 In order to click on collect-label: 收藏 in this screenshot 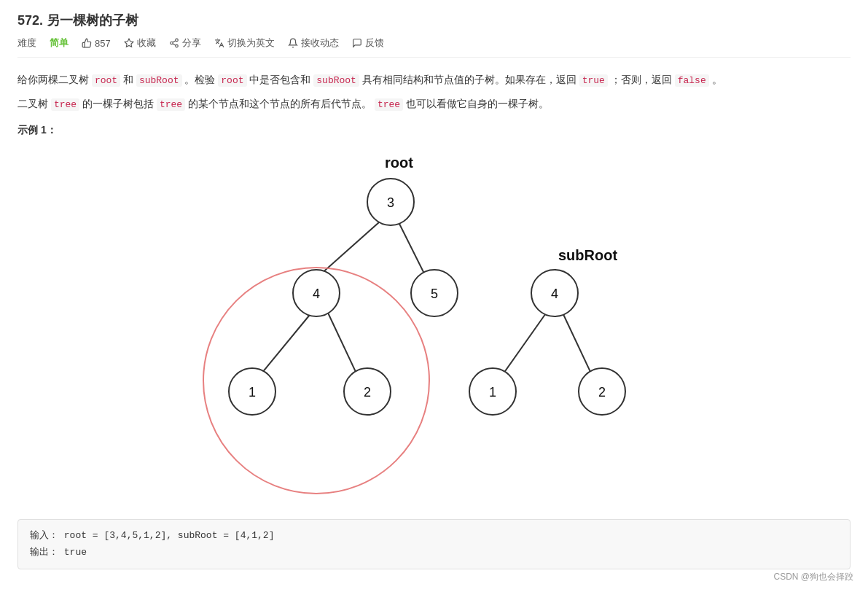, I will do `click(146, 43)`.